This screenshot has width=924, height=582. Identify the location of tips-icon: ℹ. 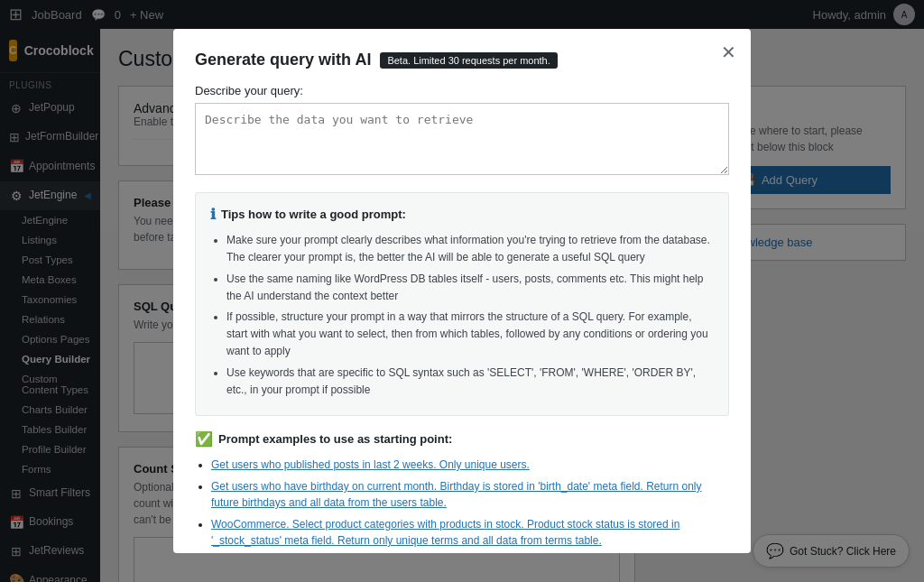
(213, 215).